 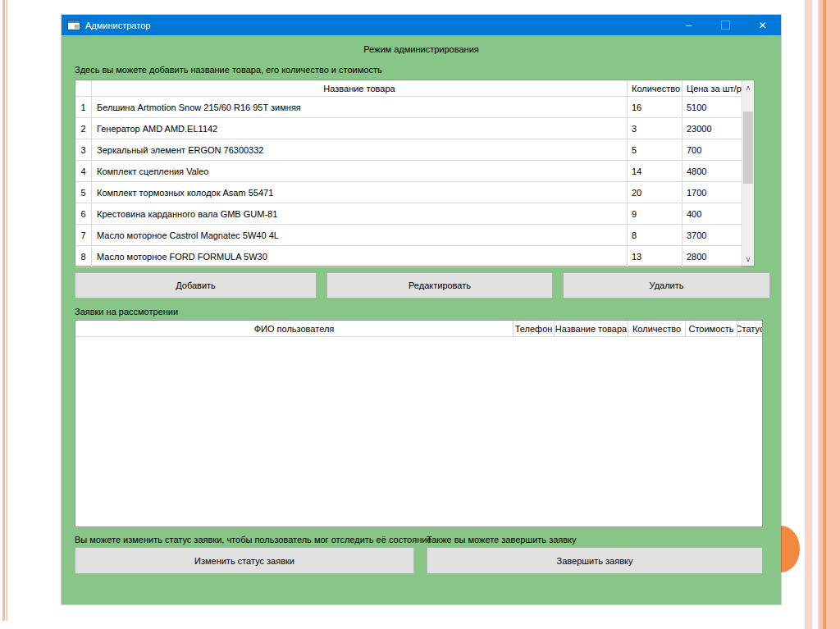 What do you see at coordinates (359, 107) in the screenshot?
I see `product-name: Белшина Artmotion Snow 215/60 R16 95T зи…` at bounding box center [359, 107].